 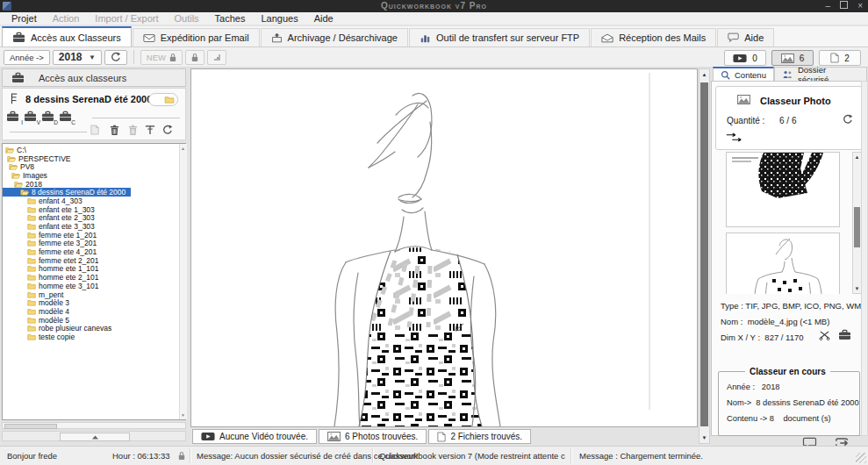 I want to click on counter-file-icon: 2, so click(x=840, y=58).